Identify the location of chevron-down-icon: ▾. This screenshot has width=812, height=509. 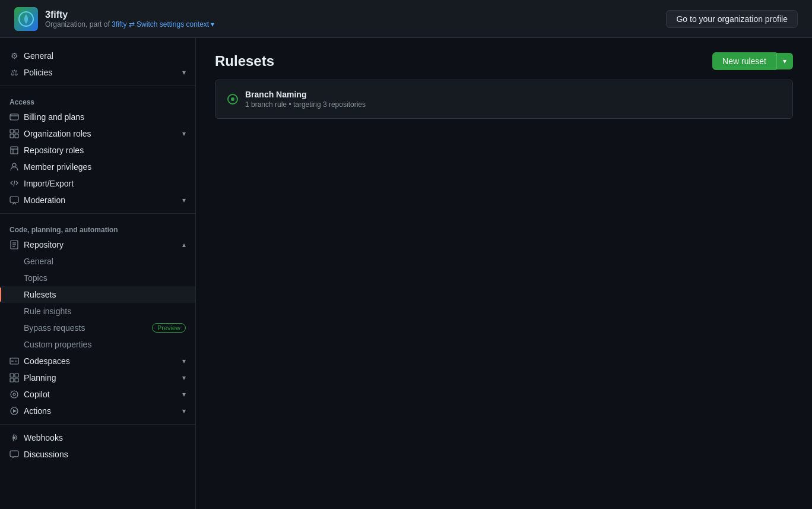
(184, 72).